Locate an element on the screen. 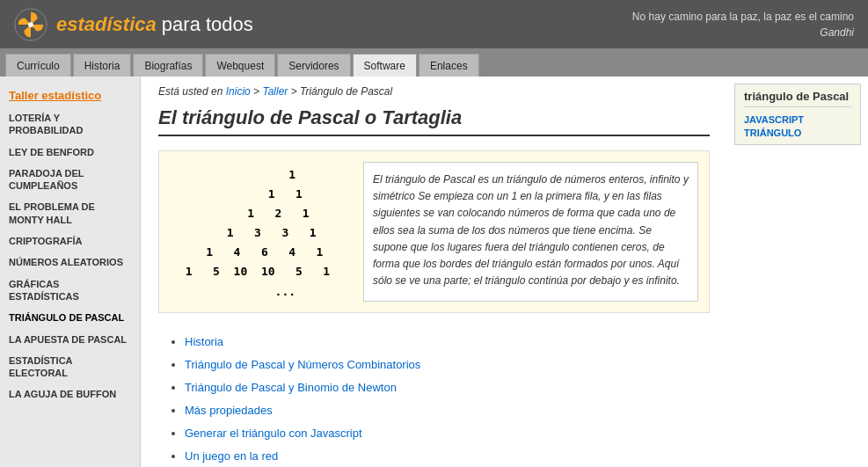  sidebar-item-numeros: NÚMEROS ALEATORIOS is located at coordinates (70, 262).